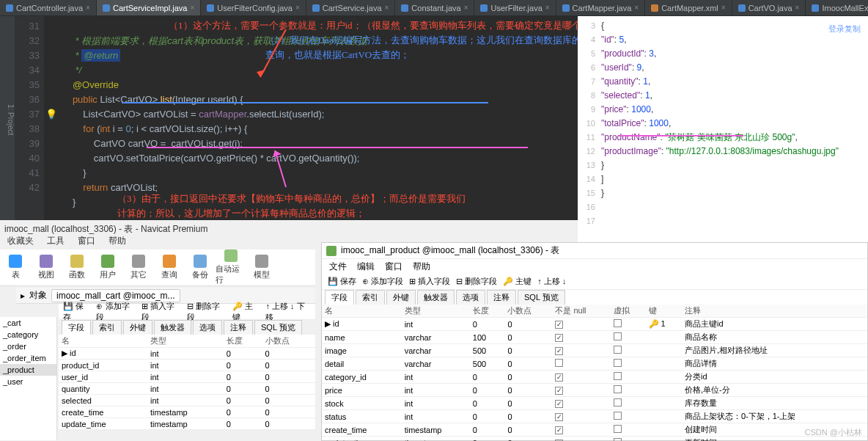 This screenshot has height=441, width=868. Describe the element at coordinates (56, 242) in the screenshot. I see `menu-item: 工具` at that location.